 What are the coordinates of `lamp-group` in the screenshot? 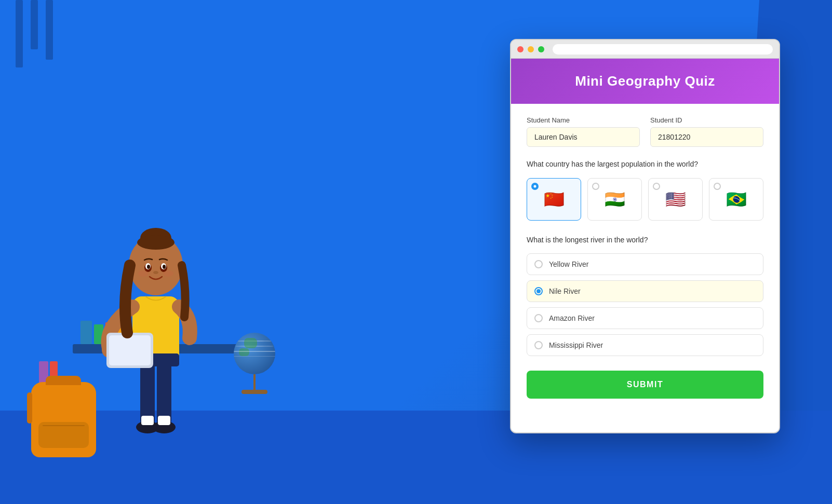 It's located at (34, 34).